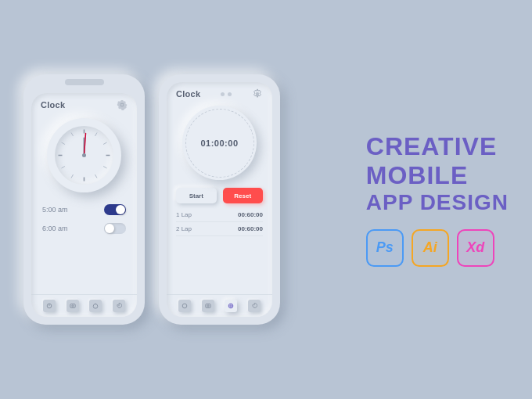 The height and width of the screenshot is (399, 532). Describe the element at coordinates (243, 196) in the screenshot. I see `reset-button: Reset` at that location.